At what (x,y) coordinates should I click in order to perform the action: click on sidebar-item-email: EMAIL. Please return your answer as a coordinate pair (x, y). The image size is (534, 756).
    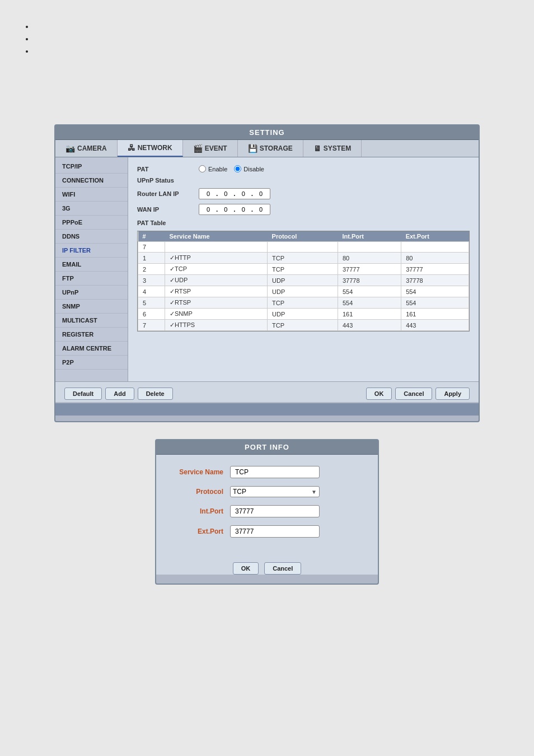
    Looking at the image, I should click on (92, 264).